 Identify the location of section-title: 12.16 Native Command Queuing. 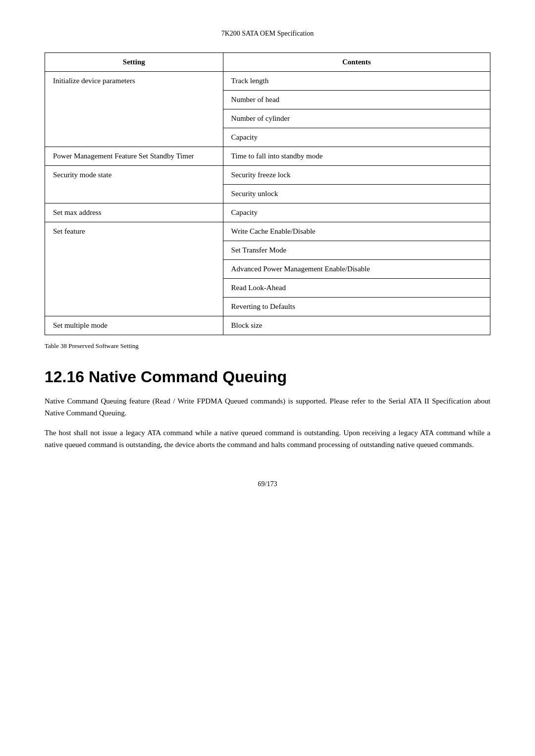
(268, 377).